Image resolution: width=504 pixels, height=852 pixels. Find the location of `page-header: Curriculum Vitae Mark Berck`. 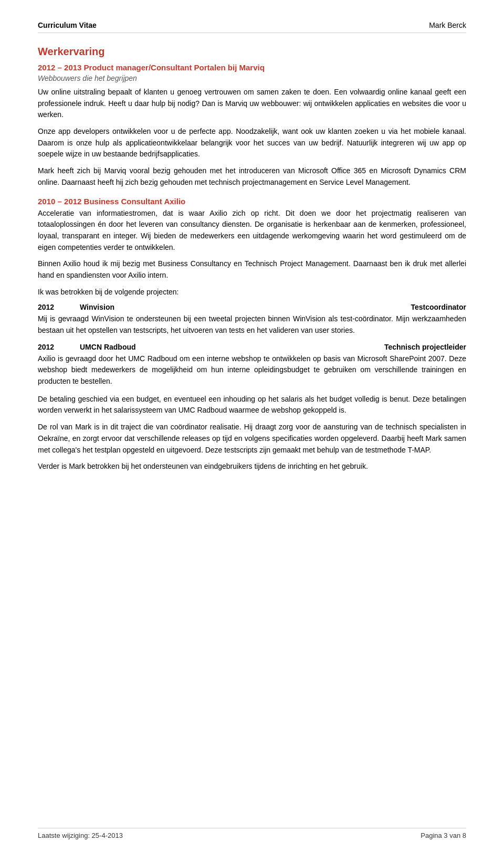

page-header: Curriculum Vitae Mark Berck is located at coordinates (252, 27).